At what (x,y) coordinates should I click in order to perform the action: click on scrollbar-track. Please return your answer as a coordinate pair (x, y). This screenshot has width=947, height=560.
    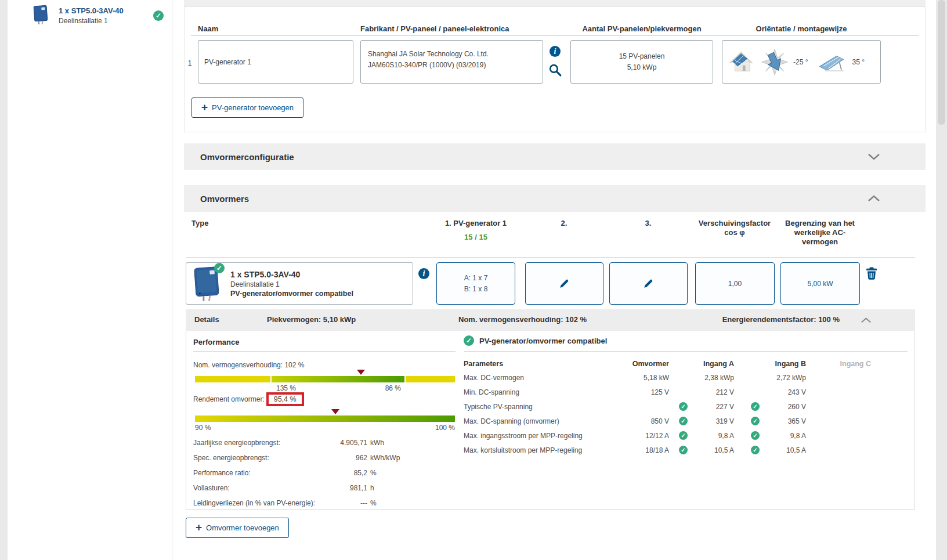
    Looking at the image, I should click on (941, 280).